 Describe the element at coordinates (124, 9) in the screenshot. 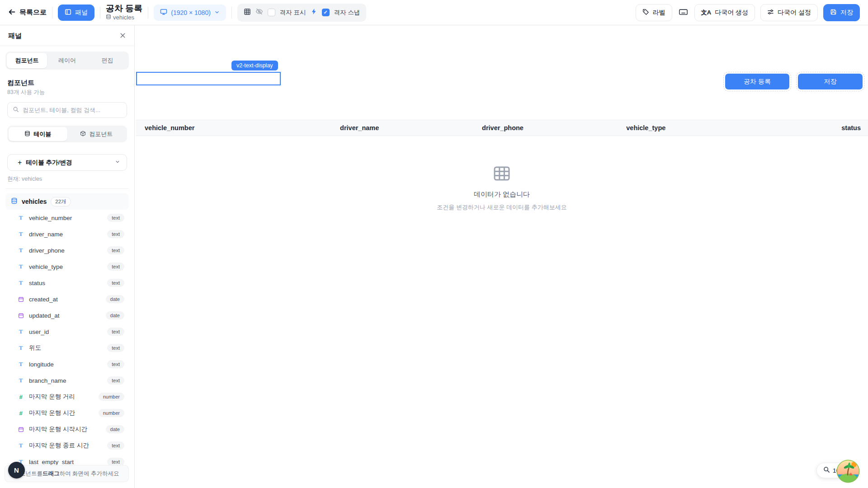

I see `page-title: 공차 등록` at that location.